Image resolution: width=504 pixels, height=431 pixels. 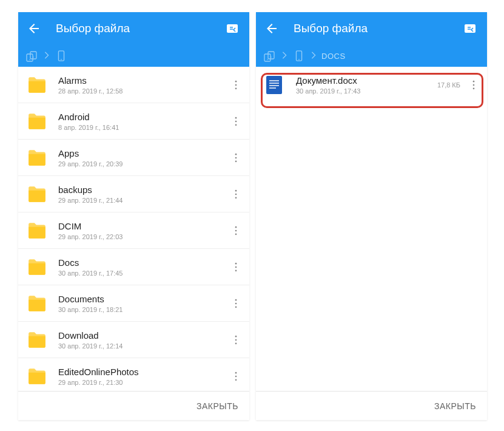 What do you see at coordinates (275, 85) in the screenshot?
I see `doc-file-icon` at bounding box center [275, 85].